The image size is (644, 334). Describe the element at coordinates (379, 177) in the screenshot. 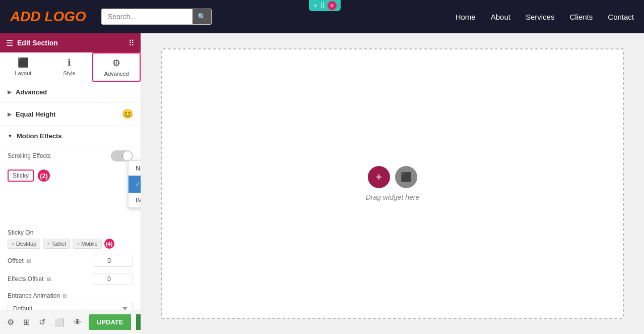

I see `preview-add-button: +` at that location.